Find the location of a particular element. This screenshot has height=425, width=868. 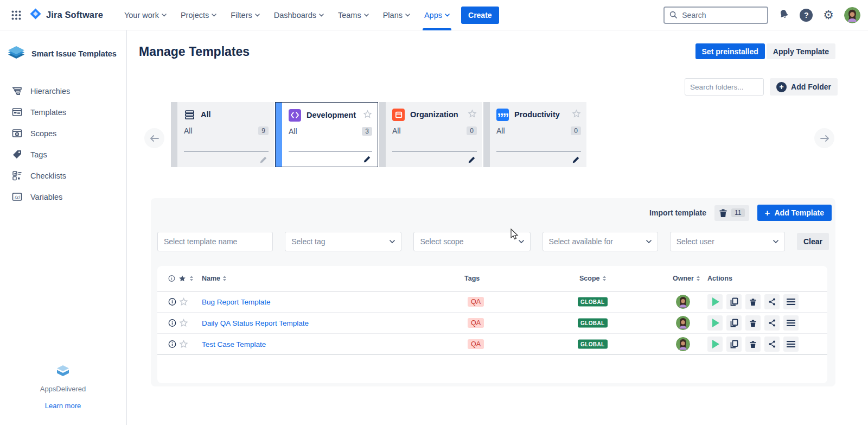

scope-badge: GLOBAL is located at coordinates (592, 302).